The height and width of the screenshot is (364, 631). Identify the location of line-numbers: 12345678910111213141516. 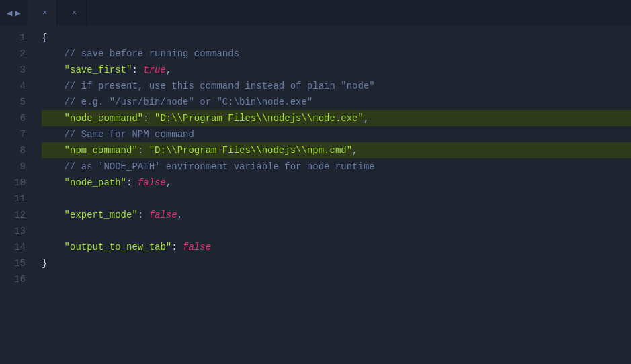
(17, 195).